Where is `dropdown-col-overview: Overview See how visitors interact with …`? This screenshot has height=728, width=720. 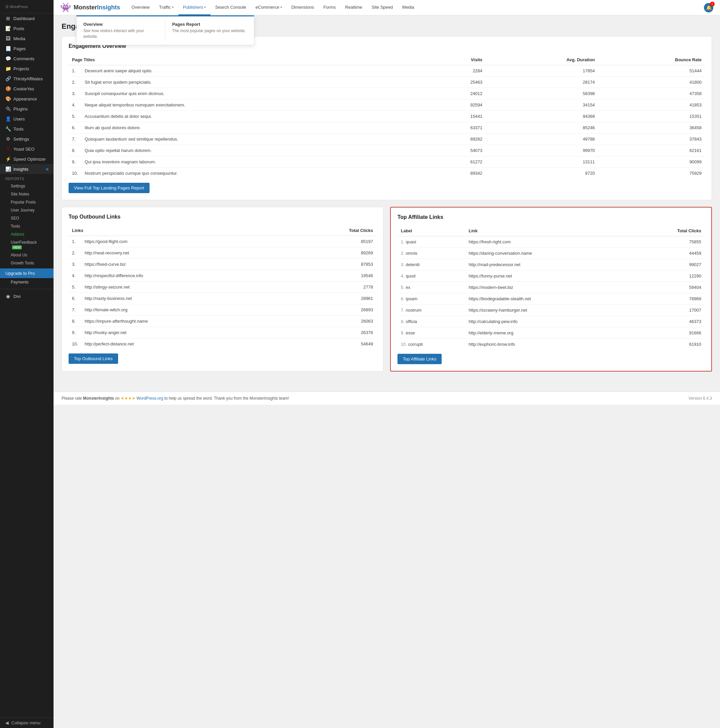
dropdown-col-overview: Overview See how visitors interact with … is located at coordinates (121, 31).